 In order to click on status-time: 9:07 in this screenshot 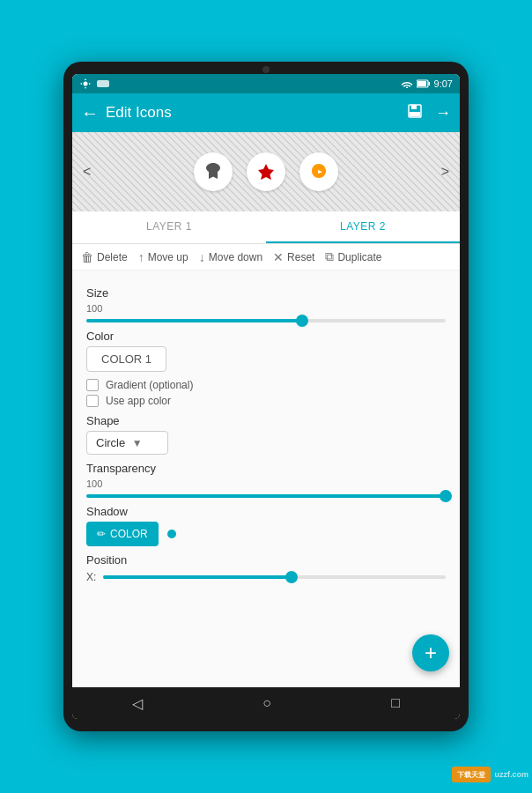, I will do `click(444, 84)`.